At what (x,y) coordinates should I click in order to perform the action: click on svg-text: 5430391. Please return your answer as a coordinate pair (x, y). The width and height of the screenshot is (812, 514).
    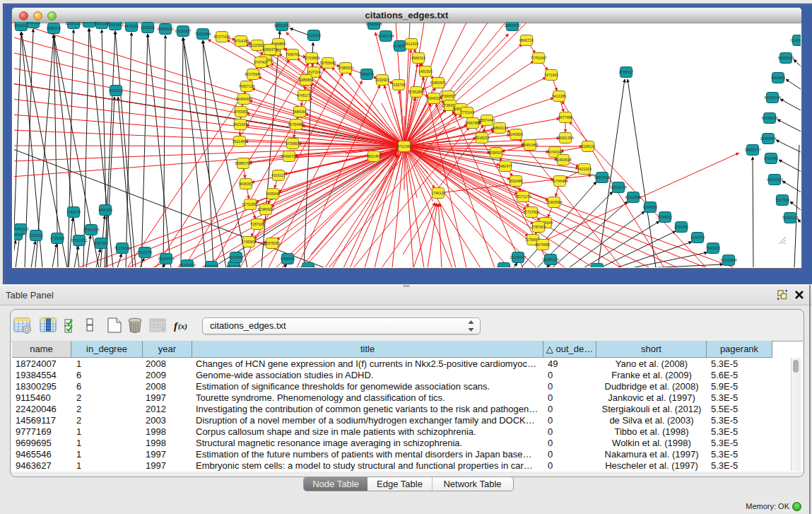
    Looking at the image, I should click on (116, 90).